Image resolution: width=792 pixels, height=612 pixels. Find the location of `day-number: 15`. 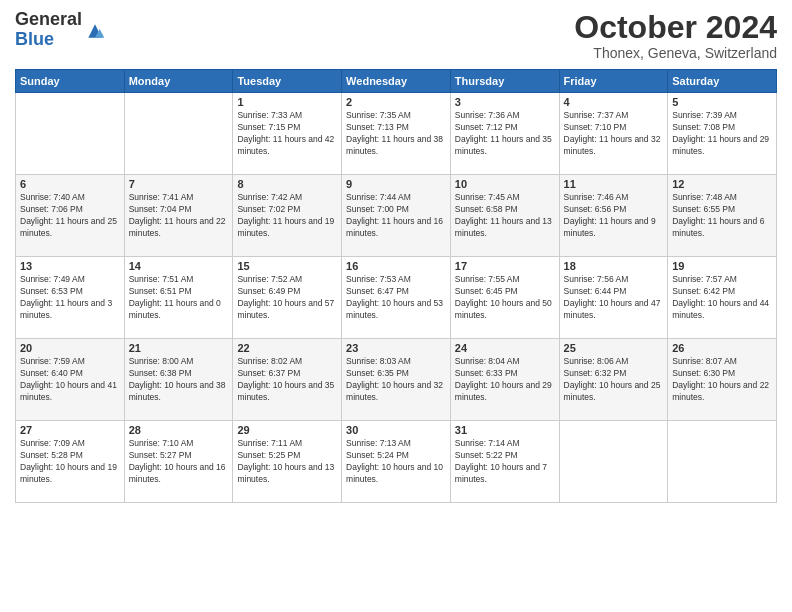

day-number: 15 is located at coordinates (287, 266).